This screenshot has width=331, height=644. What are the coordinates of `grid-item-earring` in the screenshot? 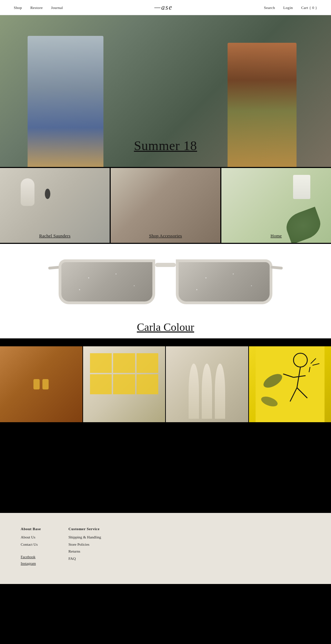 It's located at (41, 384).